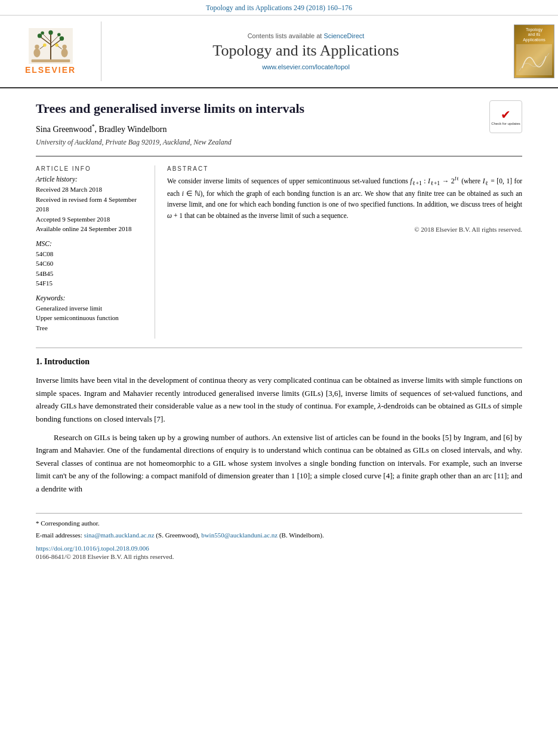  What do you see at coordinates (178, 535) in the screenshot?
I see `email1-name: (S. Greenwood),` at bounding box center [178, 535].